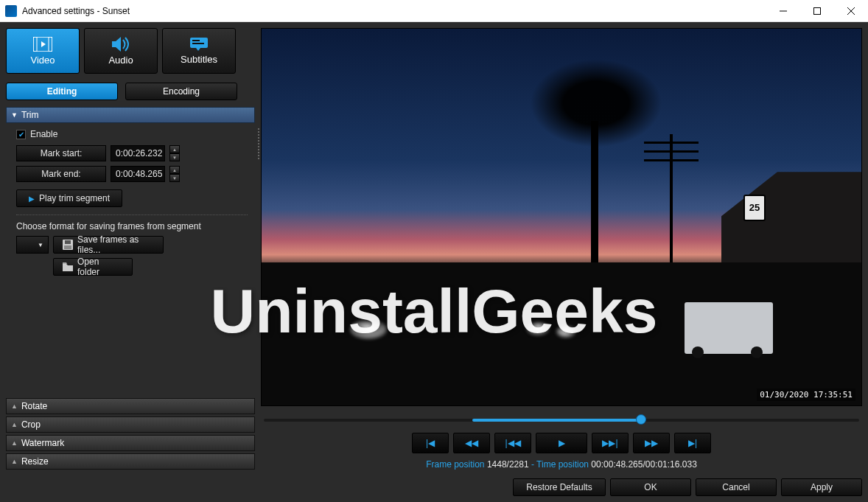 This screenshot has height=502, width=868. Describe the element at coordinates (130, 202) in the screenshot. I see `section-trim-body: ✔ Enable Mark start: 0:00:26.232 ▲ ▼ Mar…` at that location.